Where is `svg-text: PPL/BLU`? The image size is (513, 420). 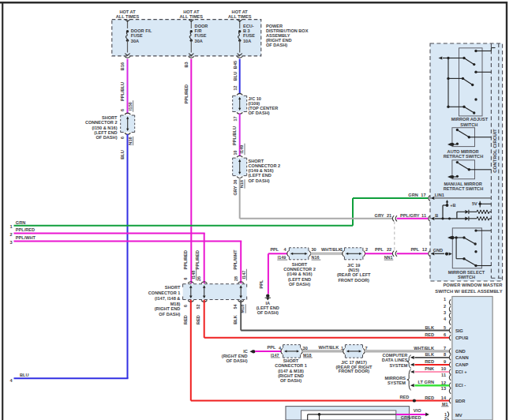 svg-text: PPL/BLU is located at coordinates (122, 92).